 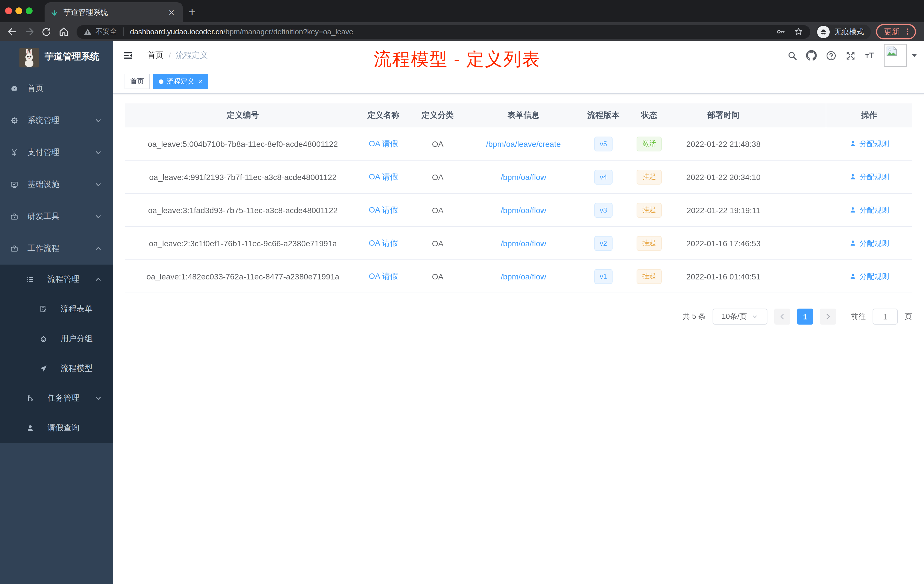 What do you see at coordinates (885, 317) in the screenshot?
I see `goto-page-input` at bounding box center [885, 317].